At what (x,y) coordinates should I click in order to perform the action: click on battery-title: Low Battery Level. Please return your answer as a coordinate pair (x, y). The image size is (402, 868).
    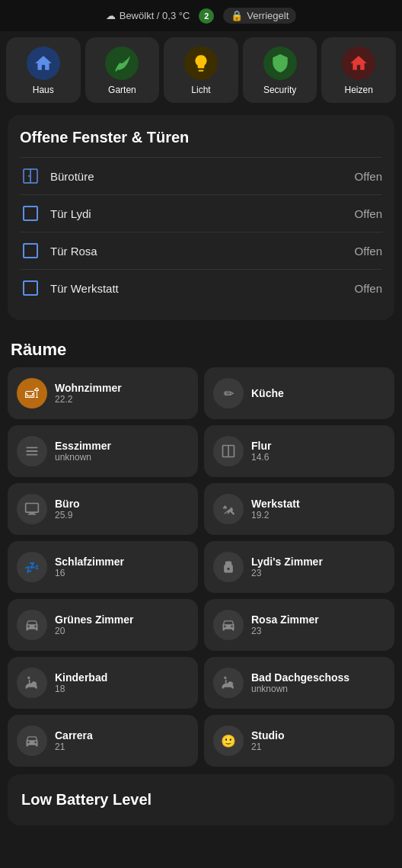
    Looking at the image, I should click on (201, 800).